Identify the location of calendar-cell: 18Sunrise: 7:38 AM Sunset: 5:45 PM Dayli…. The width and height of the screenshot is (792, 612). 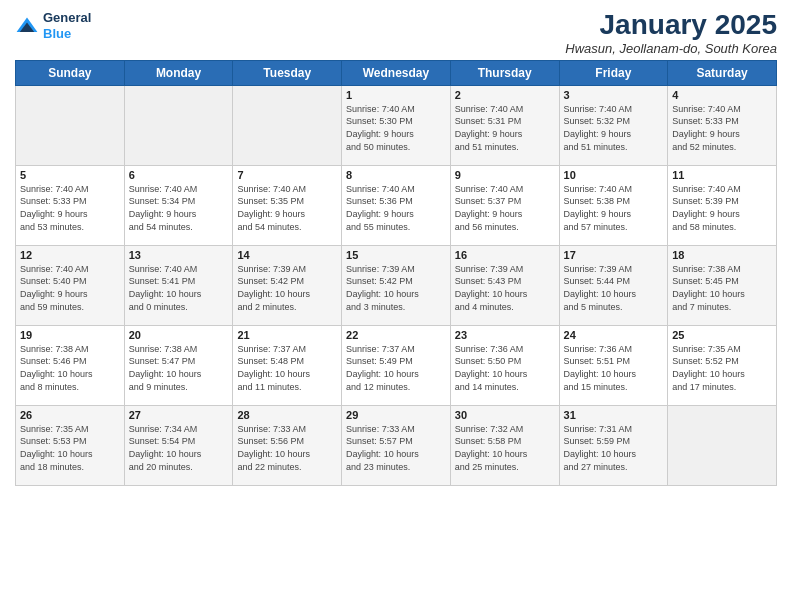
(722, 285).